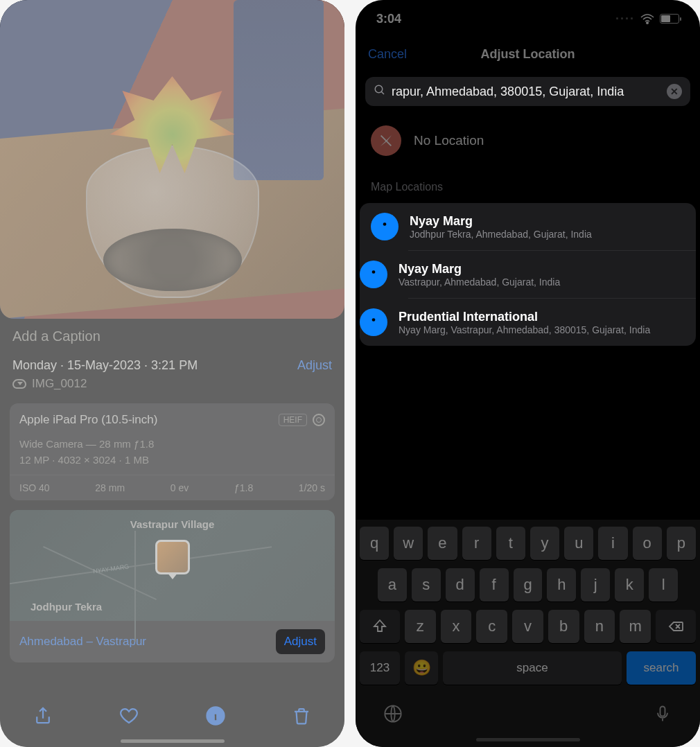 The height and width of the screenshot is (747, 700). I want to click on aperture-value: ƒ1.8, so click(244, 488).